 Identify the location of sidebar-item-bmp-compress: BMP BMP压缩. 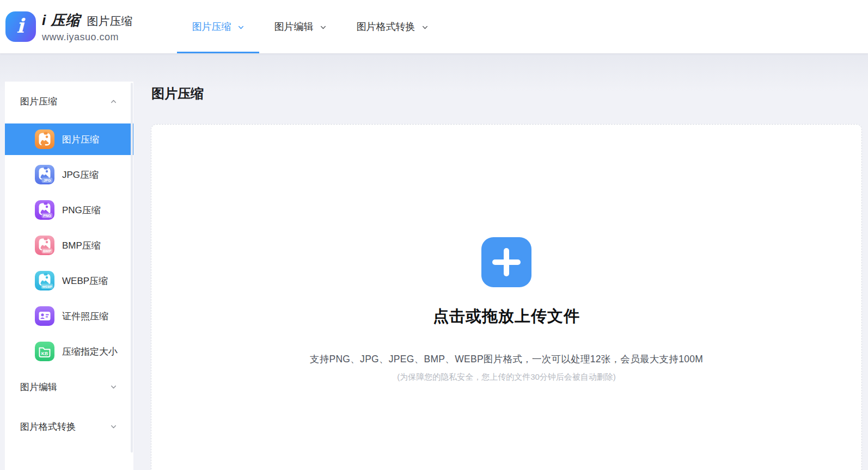
(69, 245).